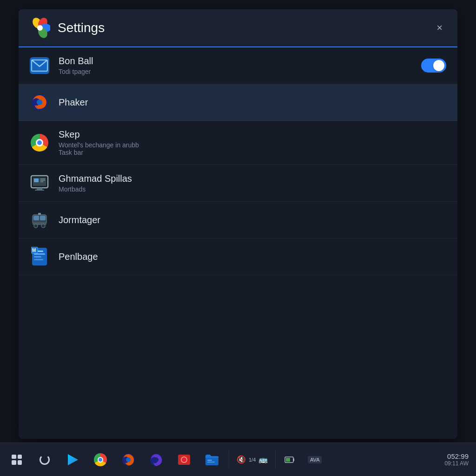 The image size is (476, 476). Describe the element at coordinates (212, 460) in the screenshot. I see `files-icon` at that location.